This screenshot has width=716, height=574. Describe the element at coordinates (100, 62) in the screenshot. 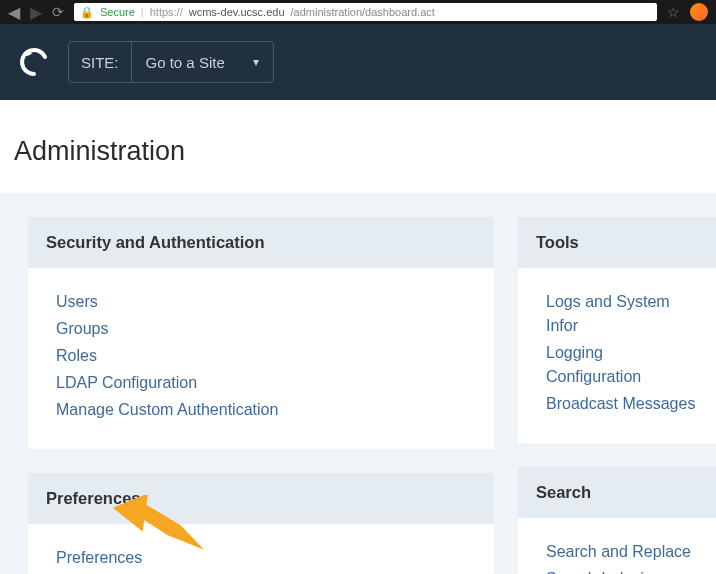

I see `site-picker-label: SITE:` at that location.